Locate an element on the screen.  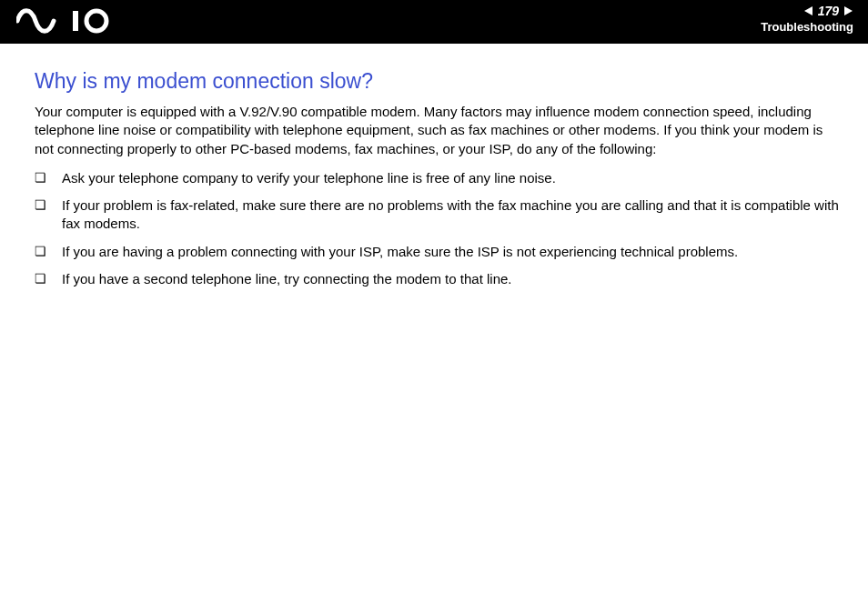
vaio-logo is located at coordinates (66, 21).